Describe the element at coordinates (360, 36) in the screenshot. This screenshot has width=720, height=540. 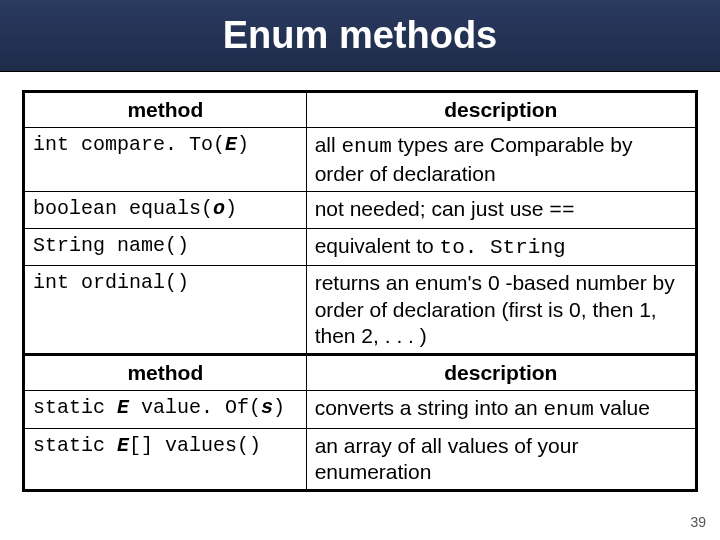
I see `title-bar: Enum methods` at that location.